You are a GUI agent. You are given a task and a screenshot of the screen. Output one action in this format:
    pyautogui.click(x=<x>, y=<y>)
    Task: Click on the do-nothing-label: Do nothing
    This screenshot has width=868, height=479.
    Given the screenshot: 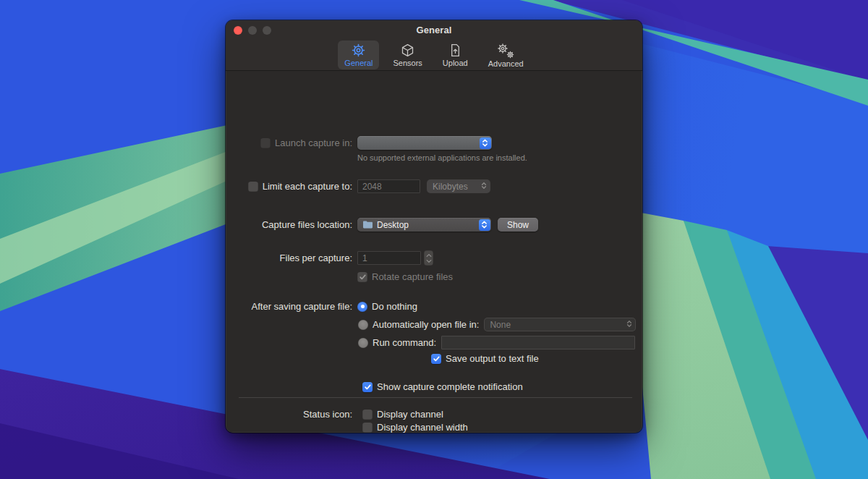 What is the action you would take?
    pyautogui.click(x=395, y=307)
    